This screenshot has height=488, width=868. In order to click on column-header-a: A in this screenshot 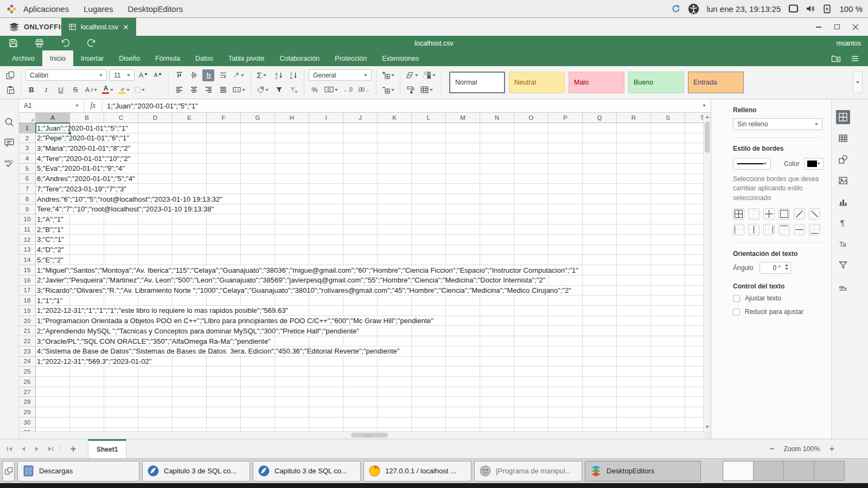, I will do `click(53, 118)`.